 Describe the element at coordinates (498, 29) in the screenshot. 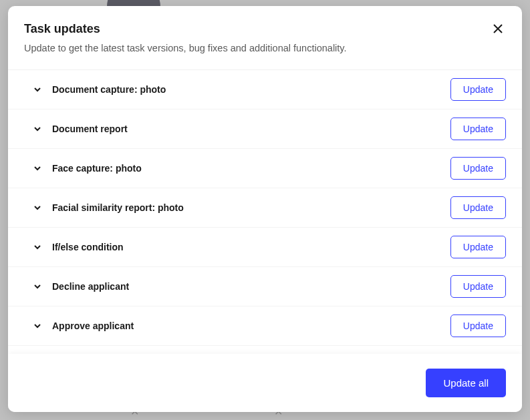

I see `close-icon` at that location.